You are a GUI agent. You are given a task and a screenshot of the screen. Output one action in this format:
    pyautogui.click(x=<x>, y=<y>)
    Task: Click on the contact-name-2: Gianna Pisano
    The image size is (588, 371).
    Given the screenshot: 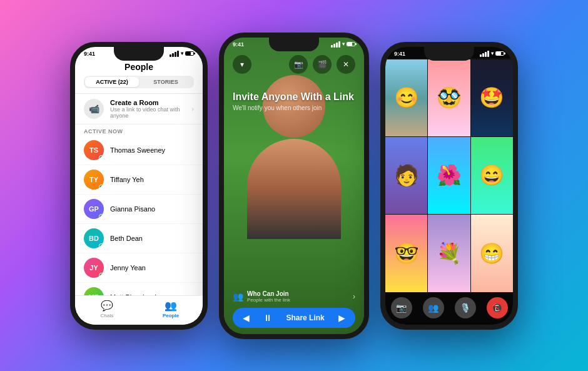 What is the action you would take?
    pyautogui.click(x=133, y=209)
    